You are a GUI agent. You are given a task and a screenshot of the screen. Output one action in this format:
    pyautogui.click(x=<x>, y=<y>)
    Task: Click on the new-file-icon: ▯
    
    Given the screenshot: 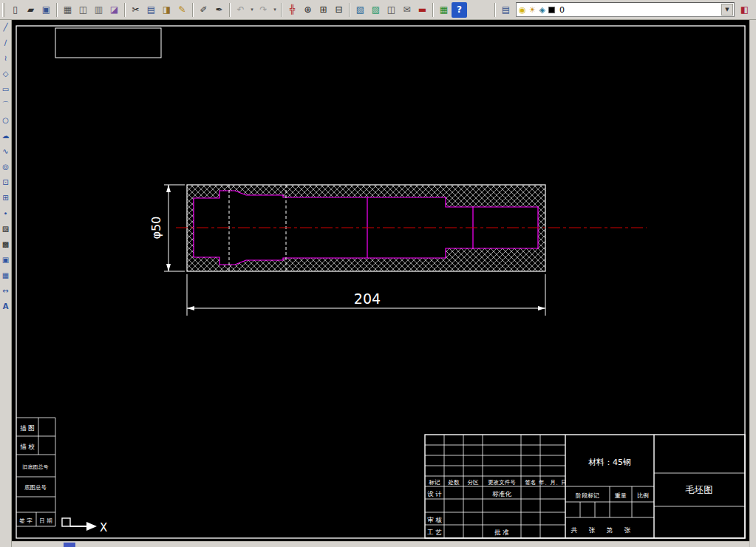 What is the action you would take?
    pyautogui.click(x=15, y=10)
    